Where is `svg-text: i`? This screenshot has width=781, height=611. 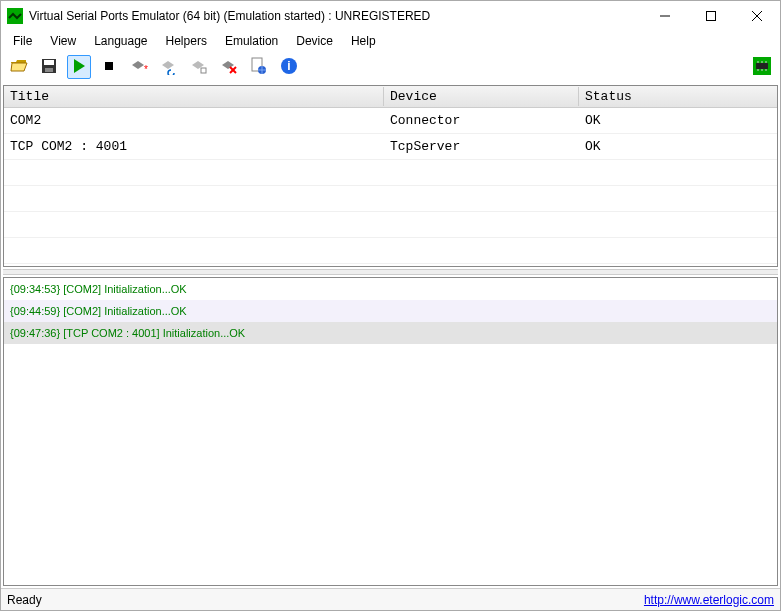 svg-text: i is located at coordinates (288, 66).